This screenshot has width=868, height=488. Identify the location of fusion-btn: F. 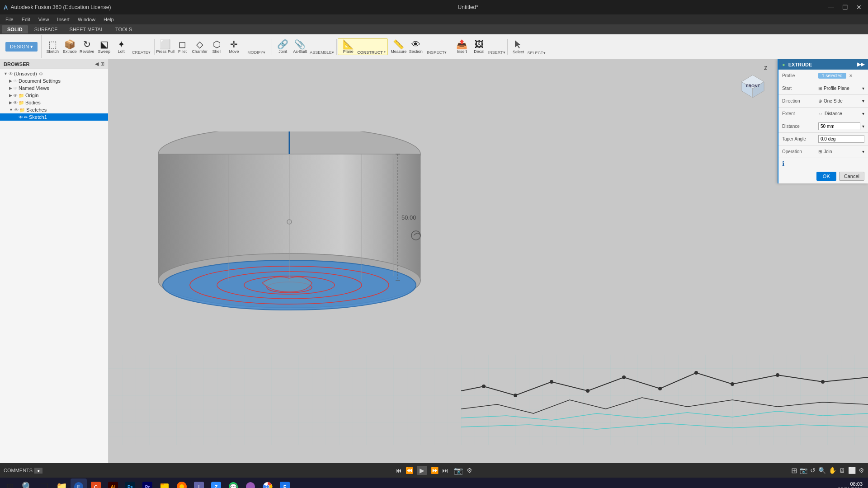
(79, 483).